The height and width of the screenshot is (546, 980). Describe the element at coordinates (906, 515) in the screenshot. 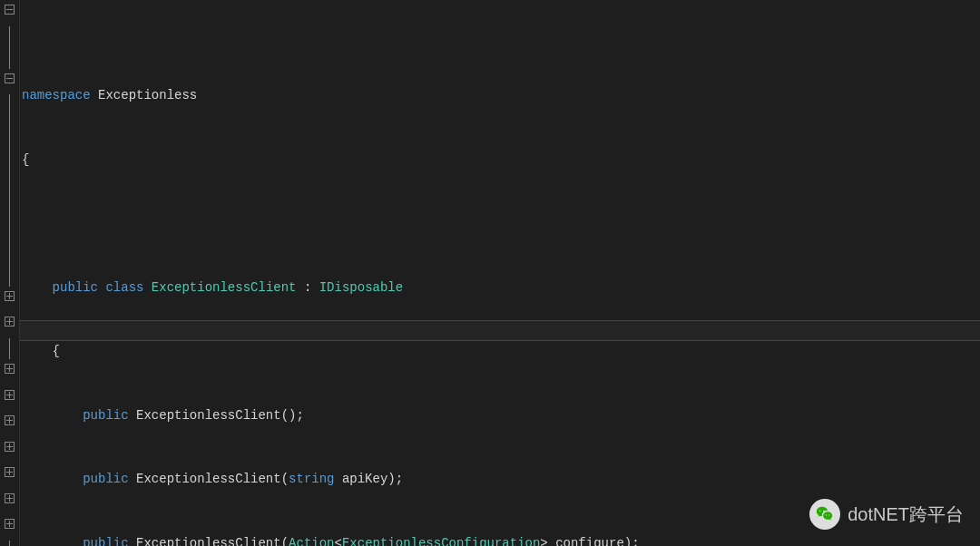

I see `watermark-text: dotNET跨平台` at that location.